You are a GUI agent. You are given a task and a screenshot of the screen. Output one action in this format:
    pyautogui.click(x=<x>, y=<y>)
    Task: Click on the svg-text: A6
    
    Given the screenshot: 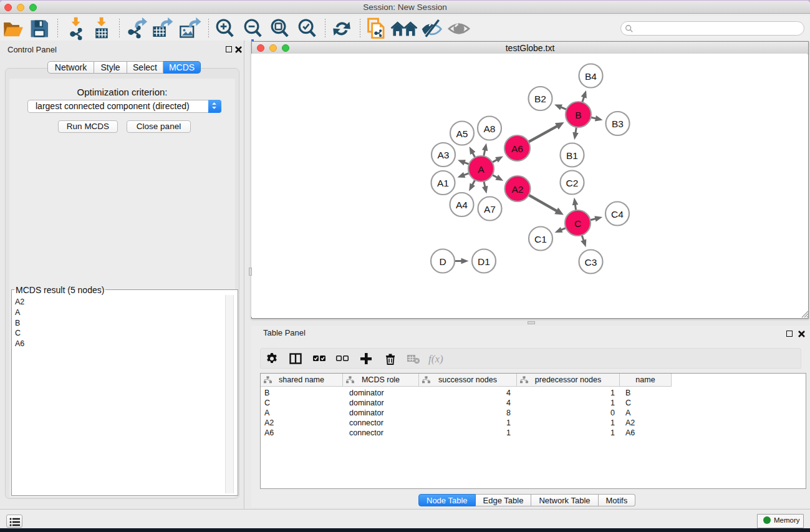 What is the action you would take?
    pyautogui.click(x=518, y=148)
    